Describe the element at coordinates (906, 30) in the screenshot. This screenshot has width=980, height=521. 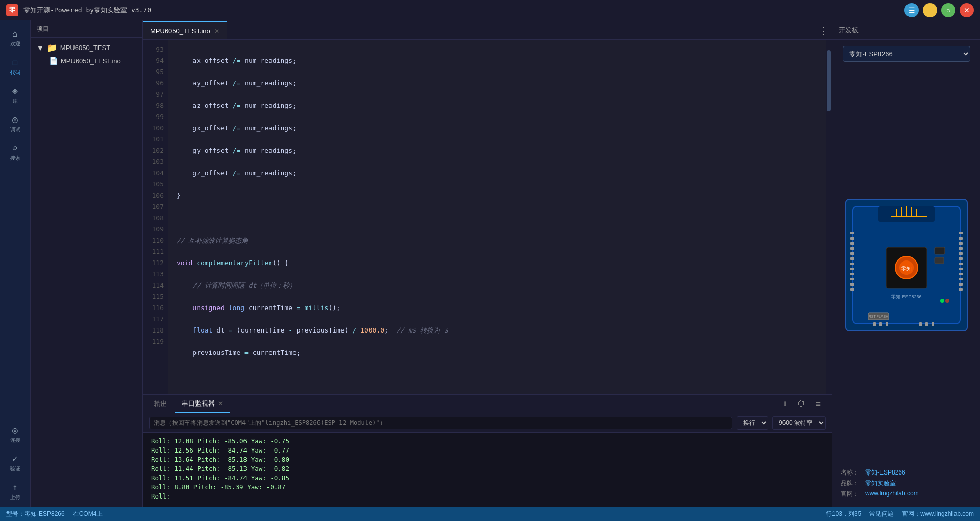
I see `right-panel-header: 开发板` at that location.